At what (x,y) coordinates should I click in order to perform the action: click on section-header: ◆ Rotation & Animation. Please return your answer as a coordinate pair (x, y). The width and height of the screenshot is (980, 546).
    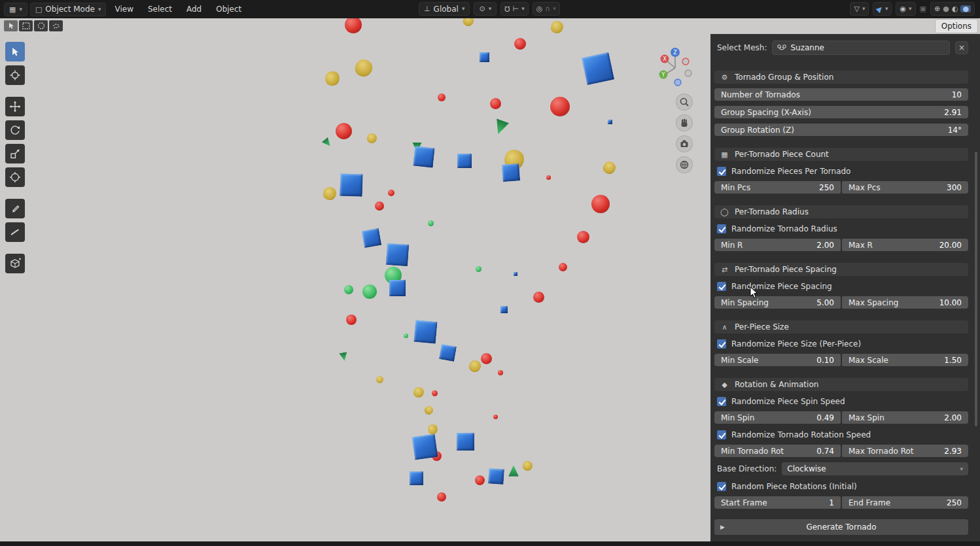
    Looking at the image, I should click on (841, 384).